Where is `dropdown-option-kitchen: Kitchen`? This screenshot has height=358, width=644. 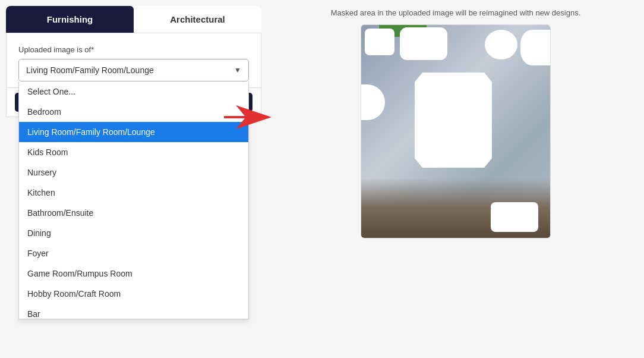 dropdown-option-kitchen: Kitchen is located at coordinates (134, 193).